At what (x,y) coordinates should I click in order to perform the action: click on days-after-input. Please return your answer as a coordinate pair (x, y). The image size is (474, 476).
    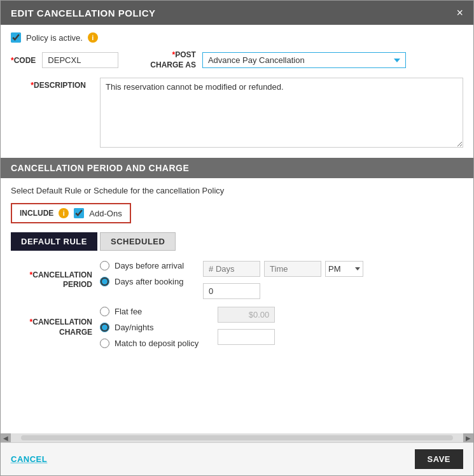
    Looking at the image, I should click on (232, 291).